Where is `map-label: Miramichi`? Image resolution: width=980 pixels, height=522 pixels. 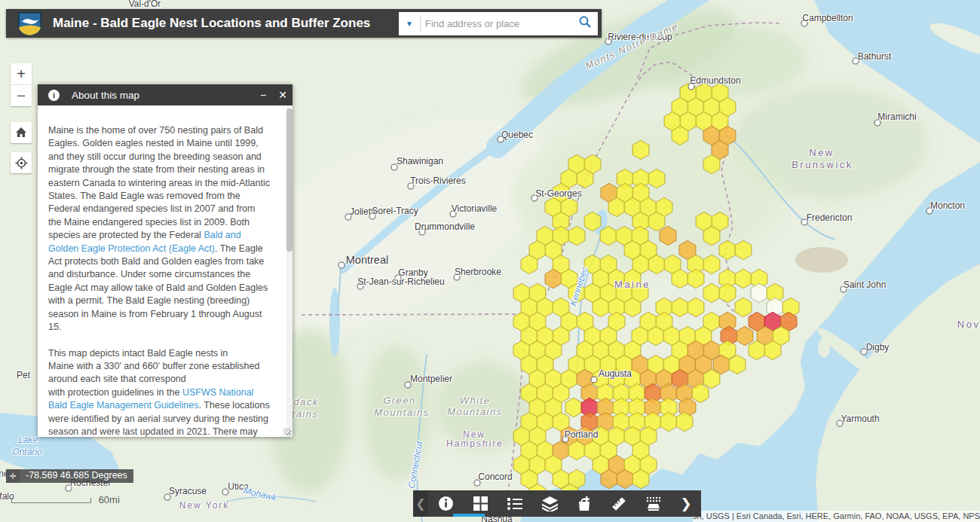 map-label: Miramichi is located at coordinates (897, 117).